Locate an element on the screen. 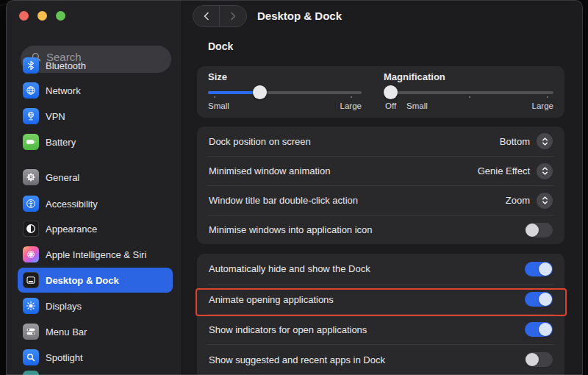 This screenshot has width=588, height=375. sidebar-item-label: Menu Bar is located at coordinates (66, 332).